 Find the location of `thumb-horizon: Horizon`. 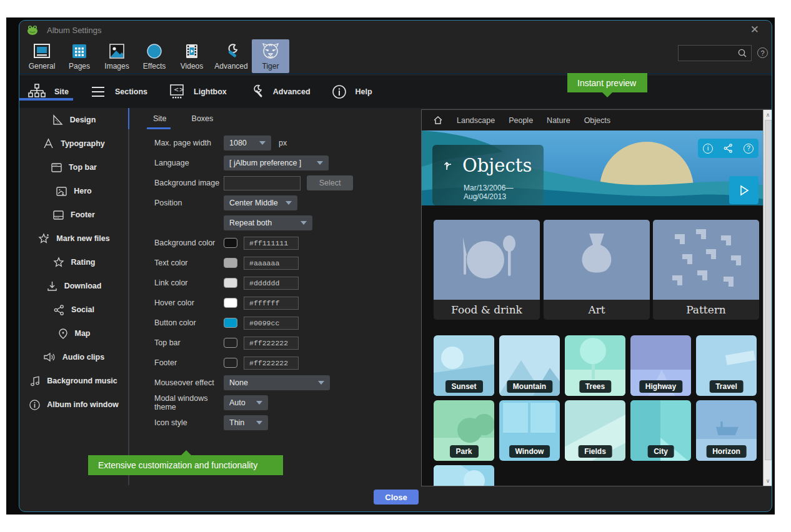

thumb-horizon: Horizon is located at coordinates (726, 431).